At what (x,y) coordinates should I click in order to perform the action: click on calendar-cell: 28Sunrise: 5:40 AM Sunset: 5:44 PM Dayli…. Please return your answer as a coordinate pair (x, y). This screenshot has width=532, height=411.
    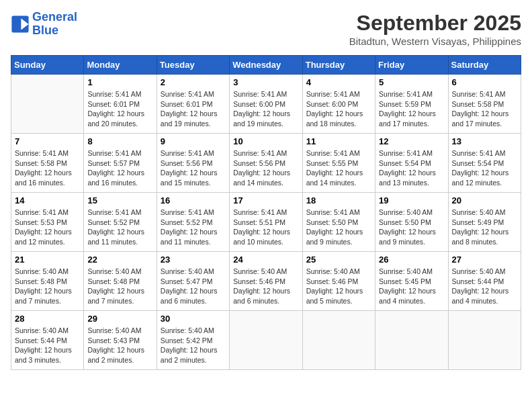
    Looking at the image, I should click on (48, 340).